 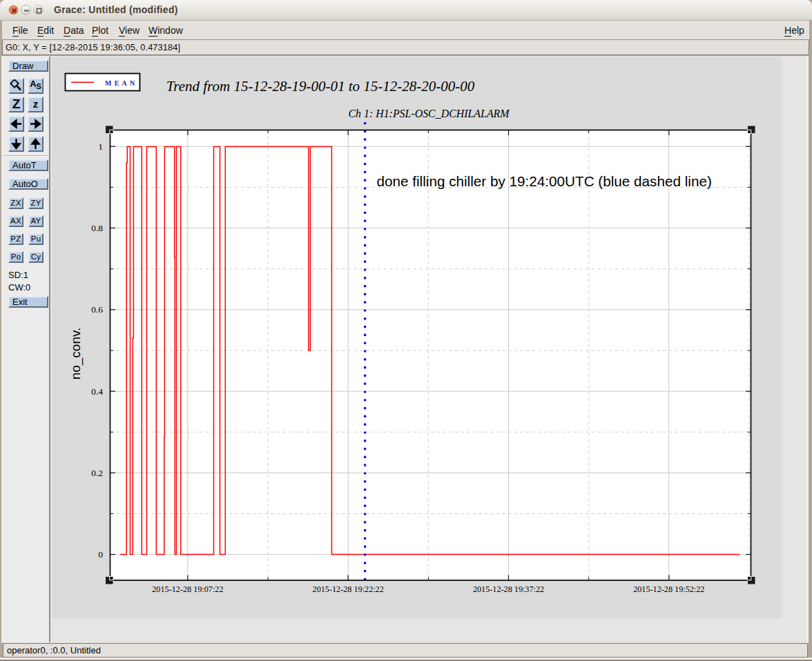 What do you see at coordinates (97, 392) in the screenshot?
I see `svg-text: 0.4` at bounding box center [97, 392].